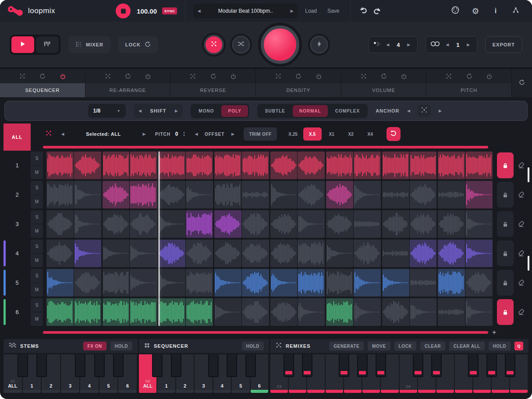  I want to click on poly-option: POLY, so click(234, 111).